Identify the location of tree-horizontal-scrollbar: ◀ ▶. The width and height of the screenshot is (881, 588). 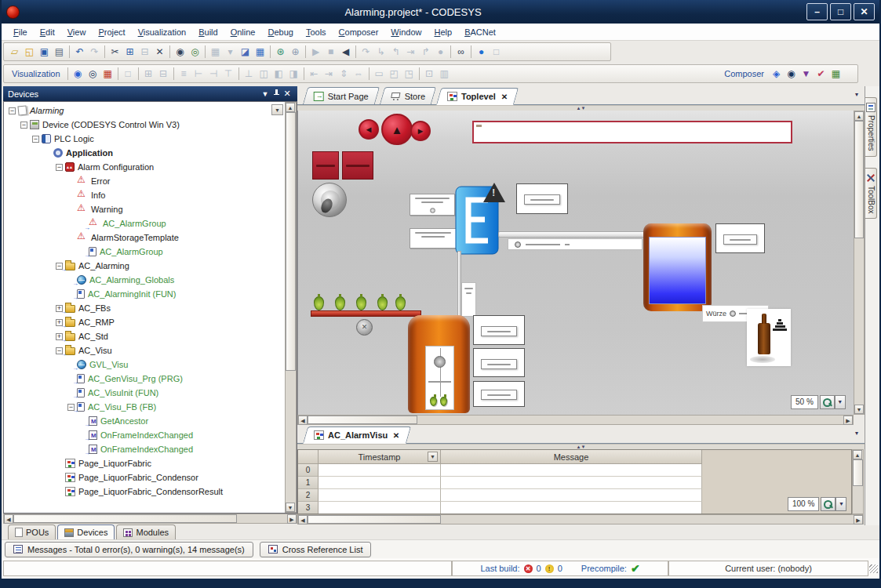
(151, 519).